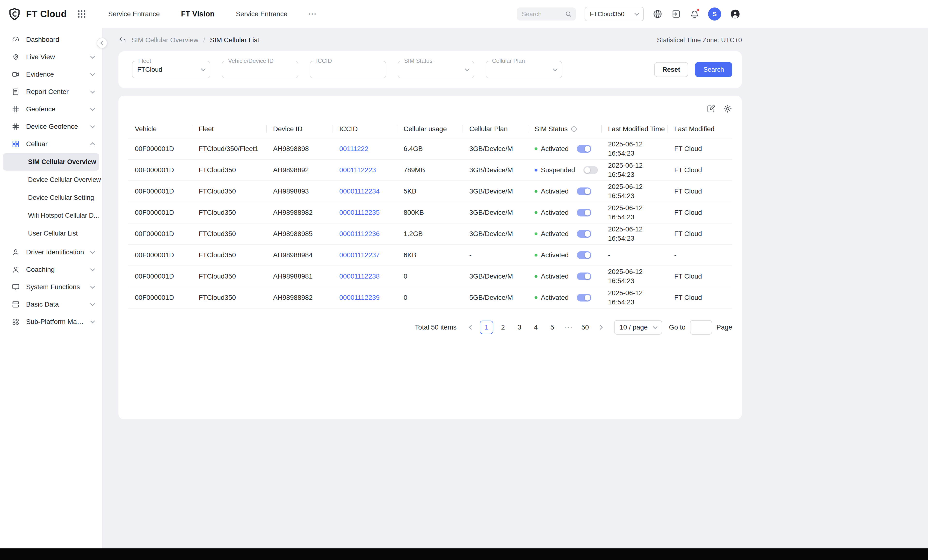 The height and width of the screenshot is (560, 928). What do you see at coordinates (261, 14) in the screenshot?
I see `nav-service-entrance-2: Service Entrance` at bounding box center [261, 14].